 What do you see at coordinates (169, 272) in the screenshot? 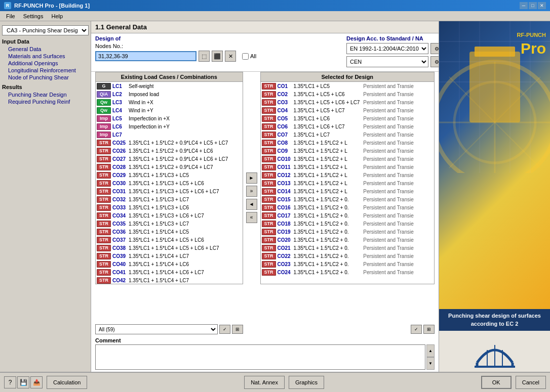
I see `table-row: STR CO41 1.35*LC1 + 1.5*LC4 + LC6 + LC7` at bounding box center [169, 272].